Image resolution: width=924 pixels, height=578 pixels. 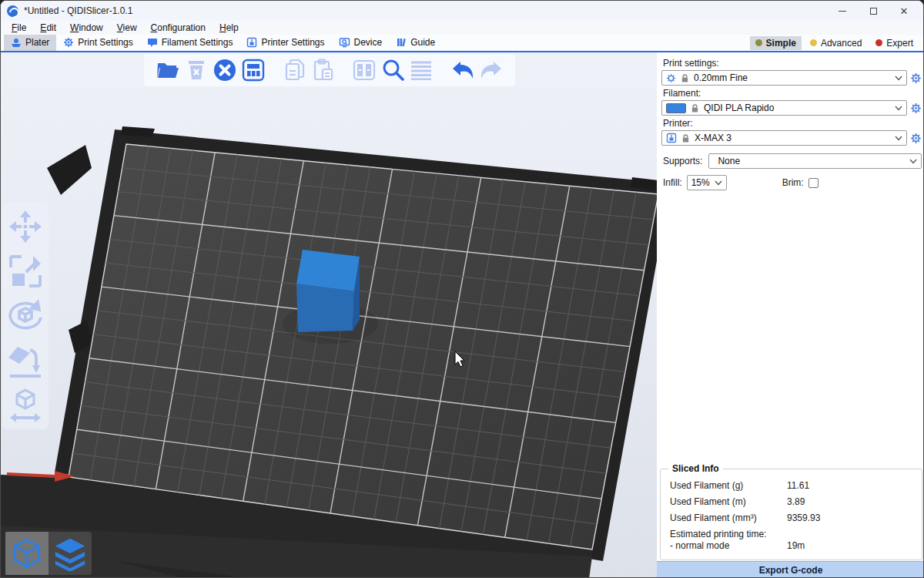 What do you see at coordinates (836, 43) in the screenshot?
I see `mode-advanced: Advanced` at bounding box center [836, 43].